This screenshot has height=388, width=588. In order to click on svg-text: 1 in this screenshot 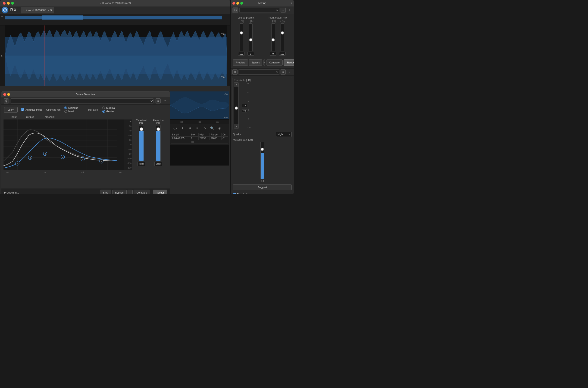, I will do `click(17, 164)`.